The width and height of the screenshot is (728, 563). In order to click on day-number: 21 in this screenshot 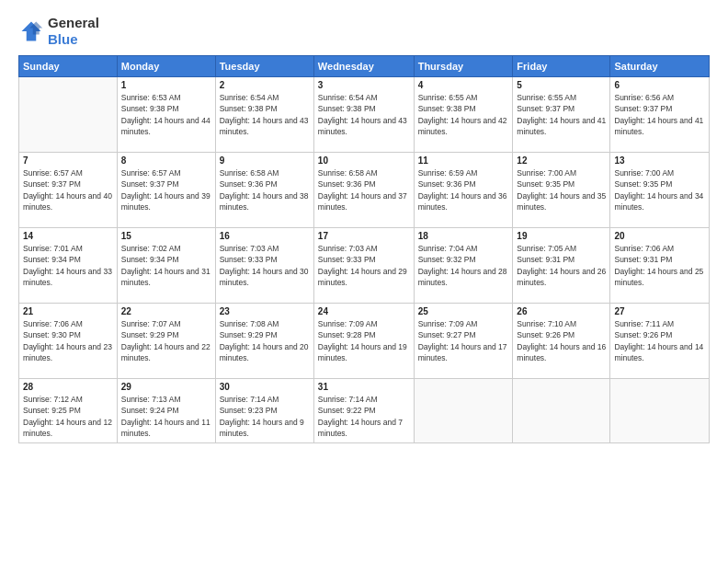, I will do `click(68, 311)`.